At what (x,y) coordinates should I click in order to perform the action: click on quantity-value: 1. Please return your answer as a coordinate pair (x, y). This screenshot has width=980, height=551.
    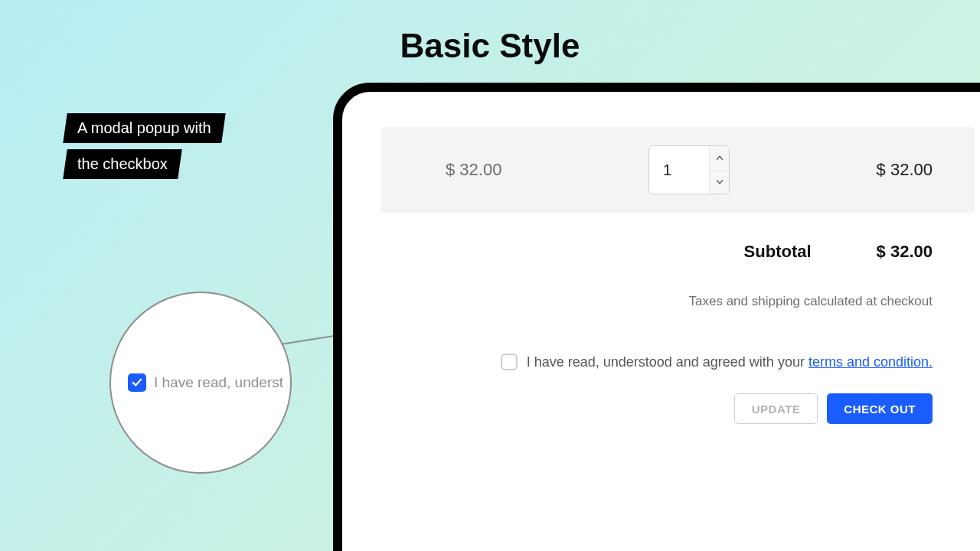
    Looking at the image, I should click on (679, 170).